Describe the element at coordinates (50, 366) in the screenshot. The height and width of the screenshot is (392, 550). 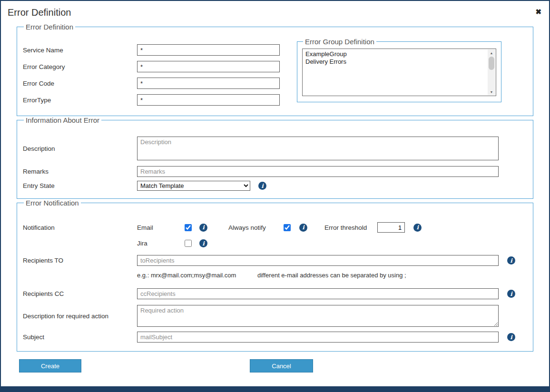
I see `create-button: Create` at that location.